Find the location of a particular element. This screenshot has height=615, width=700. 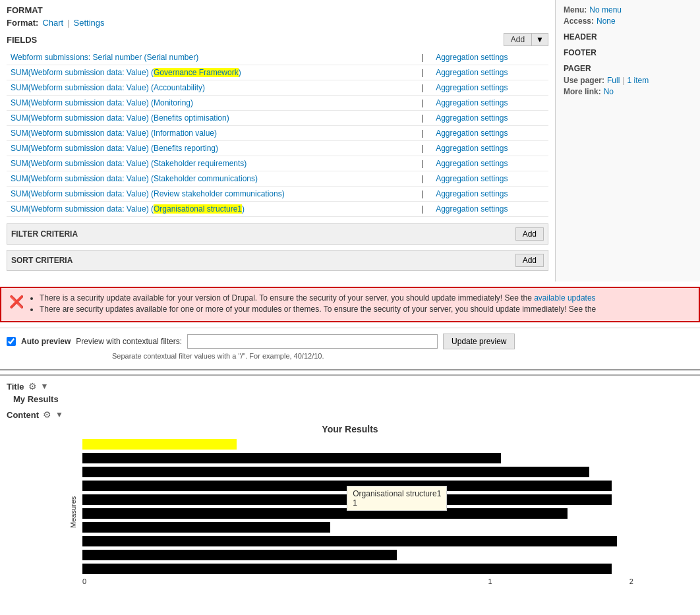

access-value-link: None is located at coordinates (606, 21).